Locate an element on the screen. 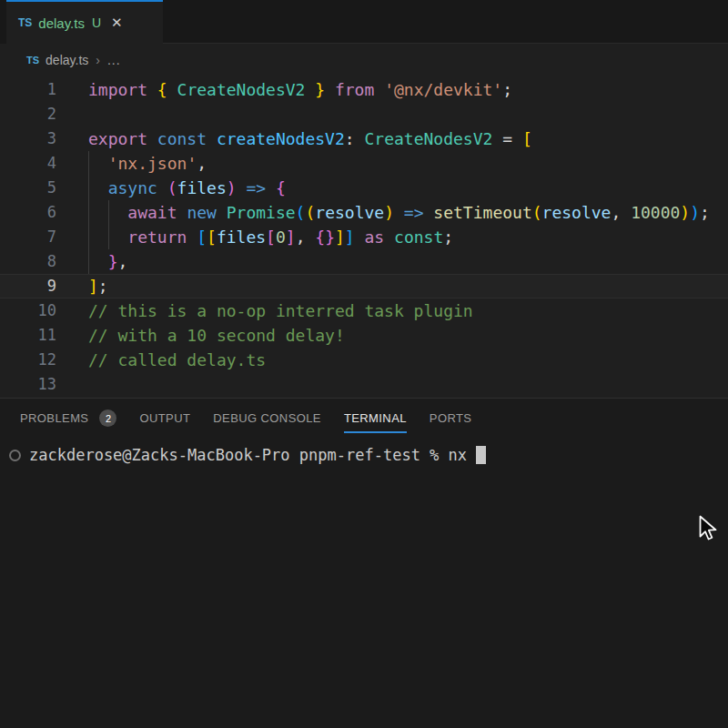 This screenshot has height=728, width=728. panel-tab-debug-console: DEBUG CONSOLE is located at coordinates (268, 419).